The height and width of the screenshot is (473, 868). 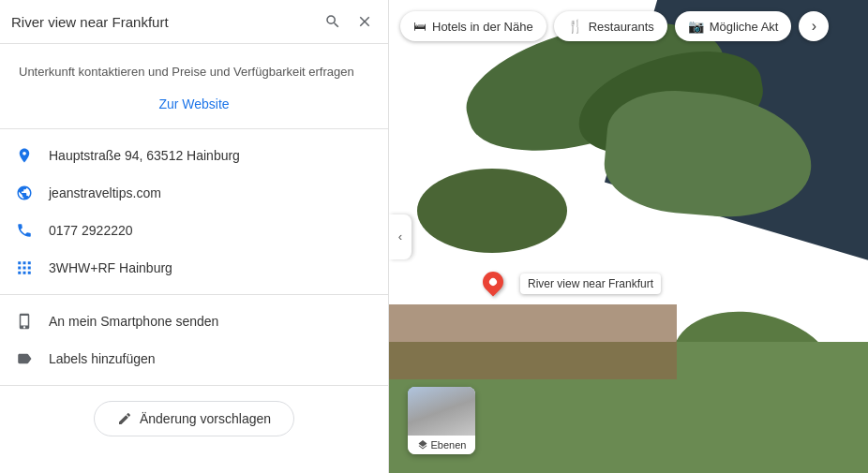 I want to click on contact-section: Unterkunft kontaktieren und Preise und V…, so click(x=194, y=86).